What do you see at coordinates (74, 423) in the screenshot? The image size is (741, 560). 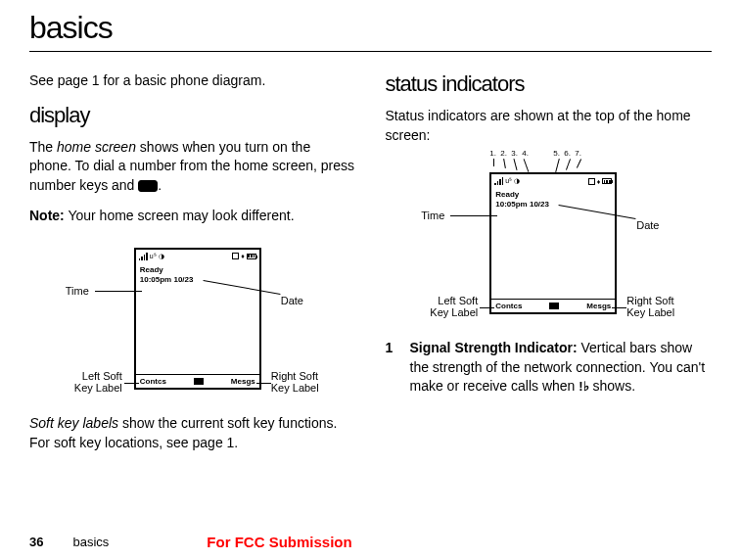 I see `softkey-term: Soft key labels` at bounding box center [74, 423].